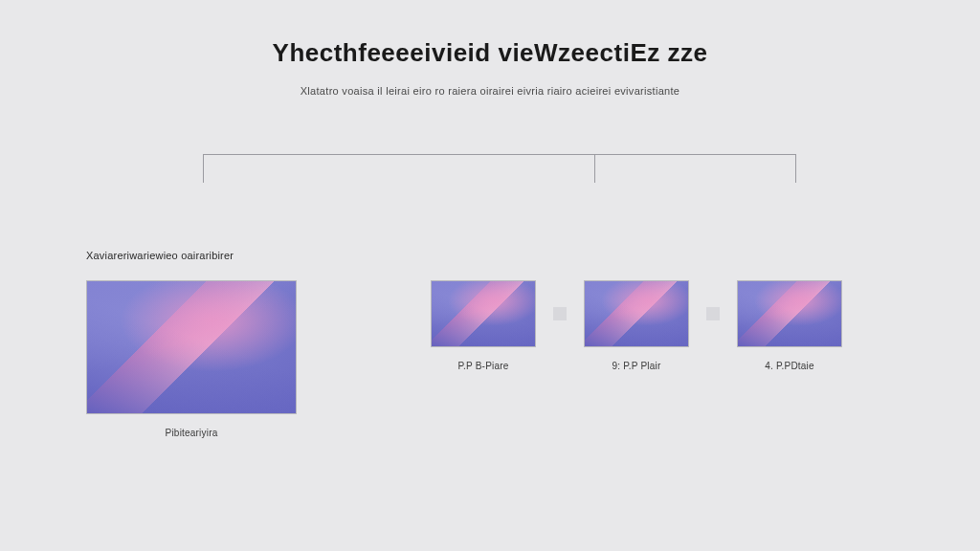 The height and width of the screenshot is (551, 980). I want to click on thumbnail-caption: 9: P.P Plair, so click(637, 365).